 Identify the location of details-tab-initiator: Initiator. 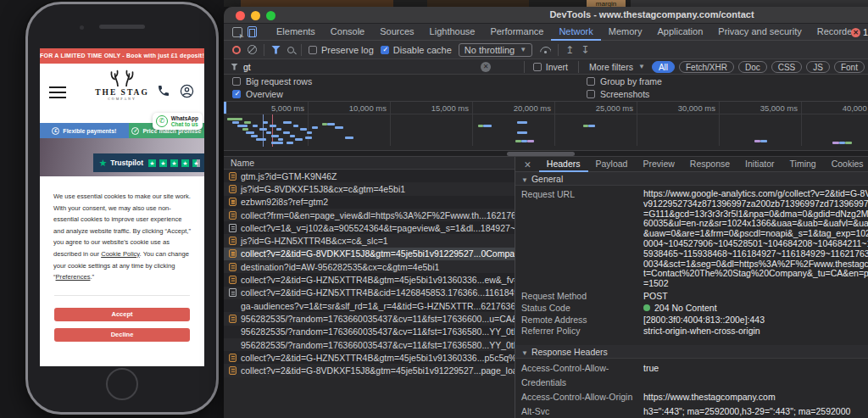
(760, 164).